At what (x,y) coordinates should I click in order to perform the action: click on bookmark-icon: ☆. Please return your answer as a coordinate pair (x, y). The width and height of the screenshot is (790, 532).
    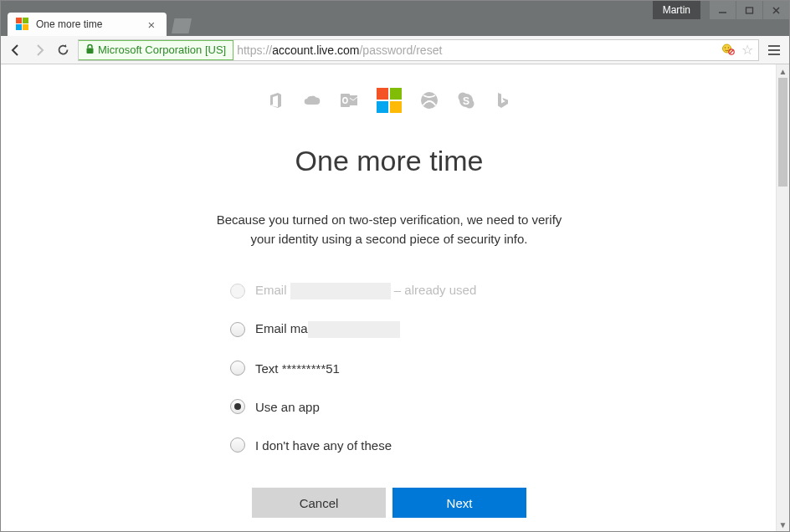
    Looking at the image, I should click on (747, 50).